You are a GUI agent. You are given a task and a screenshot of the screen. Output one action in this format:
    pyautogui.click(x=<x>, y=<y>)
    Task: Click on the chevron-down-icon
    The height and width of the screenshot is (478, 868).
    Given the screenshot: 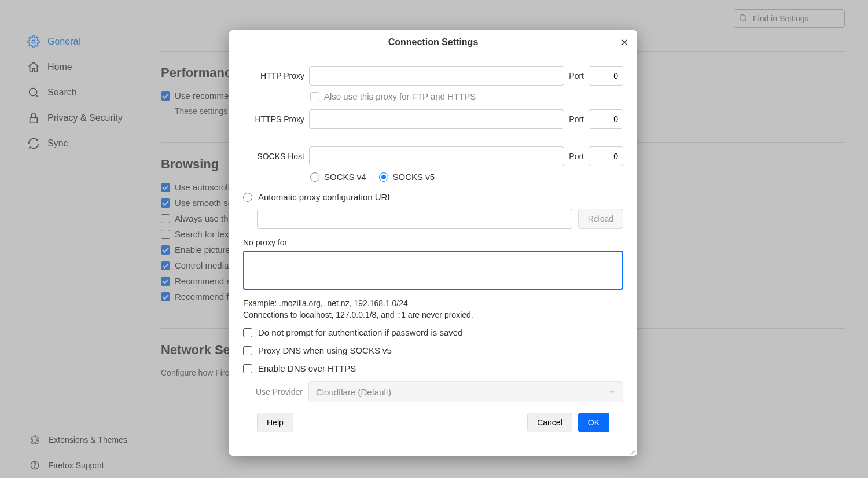 What is the action you would take?
    pyautogui.click(x=612, y=392)
    